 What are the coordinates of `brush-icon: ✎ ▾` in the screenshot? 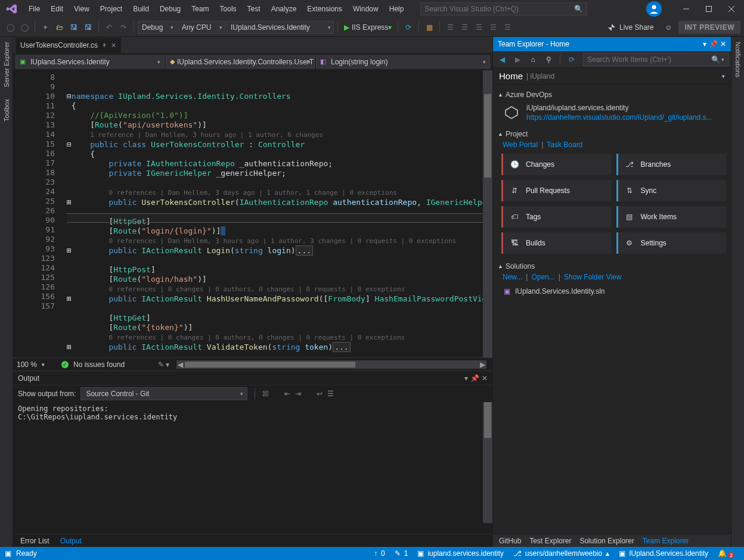 It's located at (163, 365).